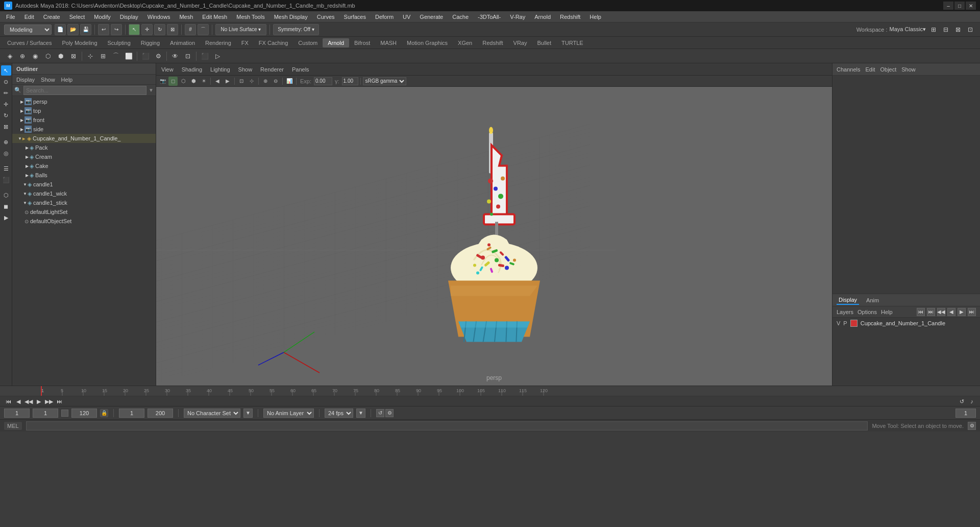  Describe the element at coordinates (250, 17) in the screenshot. I see `menu-mesh-tools: Mesh Tools` at that location.